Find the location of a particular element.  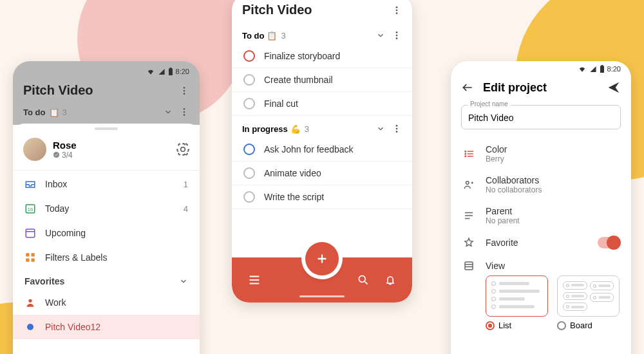

avatar is located at coordinates (35, 149).